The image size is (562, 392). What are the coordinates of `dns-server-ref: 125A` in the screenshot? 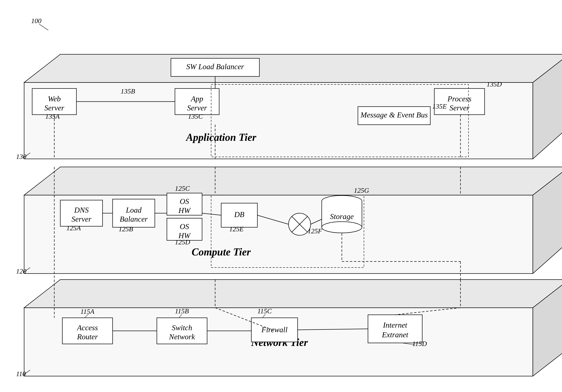 It's located at (73, 228).